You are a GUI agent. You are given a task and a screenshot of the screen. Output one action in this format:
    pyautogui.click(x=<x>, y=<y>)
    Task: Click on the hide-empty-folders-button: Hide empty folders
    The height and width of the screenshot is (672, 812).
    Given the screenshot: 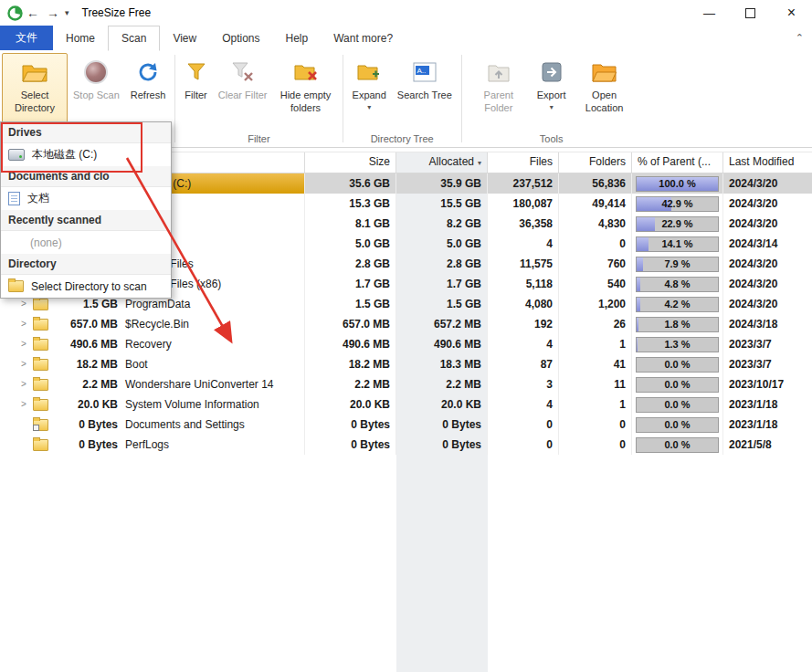 What is the action you would take?
    pyautogui.click(x=306, y=93)
    